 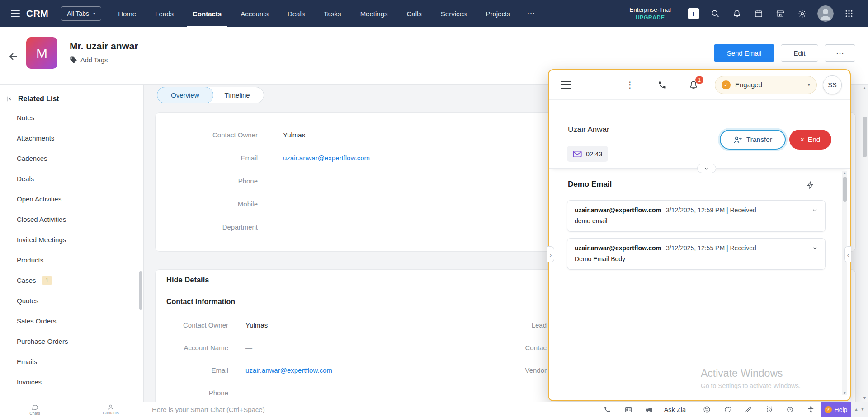 What do you see at coordinates (71, 199) in the screenshot?
I see `sidebar-item-open-activities: Open Activities` at bounding box center [71, 199].